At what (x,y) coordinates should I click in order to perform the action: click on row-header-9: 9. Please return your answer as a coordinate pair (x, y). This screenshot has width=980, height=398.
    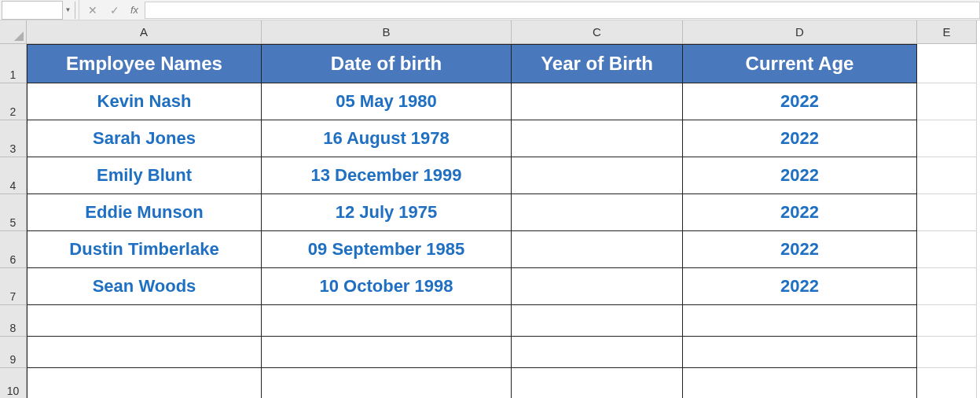
    Looking at the image, I should click on (13, 352).